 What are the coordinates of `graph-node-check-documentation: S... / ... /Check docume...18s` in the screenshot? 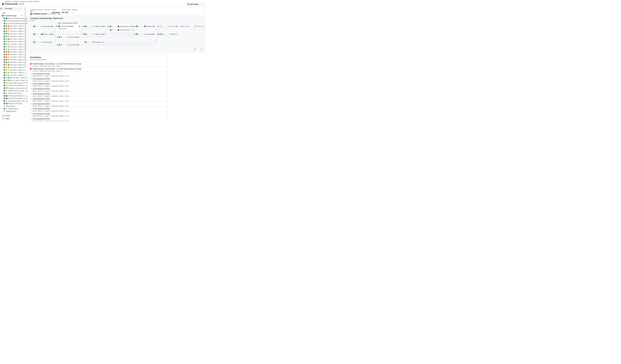 It's located at (68, 45).